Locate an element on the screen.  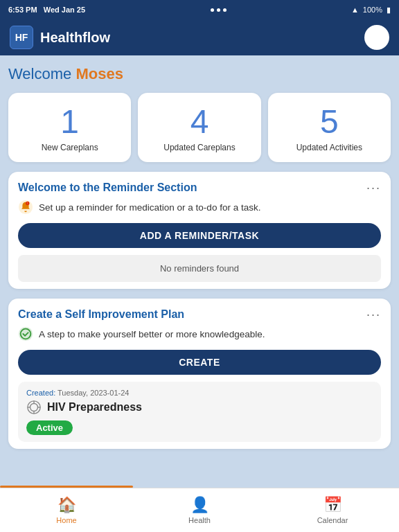
stat-number-1: 4 is located at coordinates (200, 122).